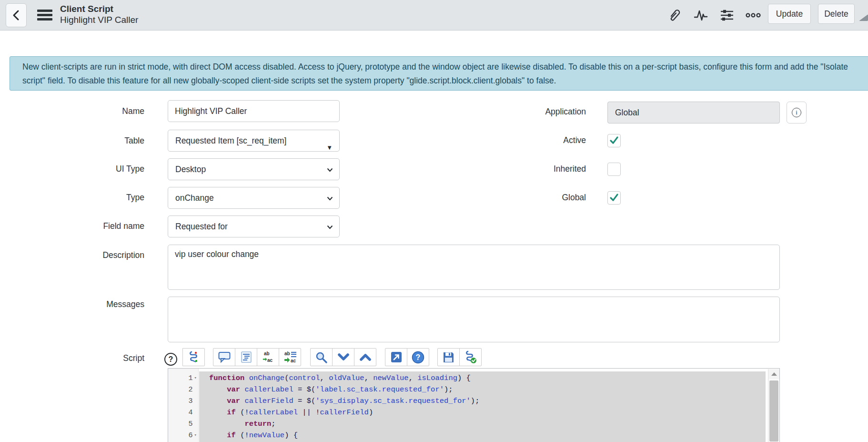 The width and height of the screenshot is (868, 442). Describe the element at coordinates (396, 357) in the screenshot. I see `open-window-icon` at that location.